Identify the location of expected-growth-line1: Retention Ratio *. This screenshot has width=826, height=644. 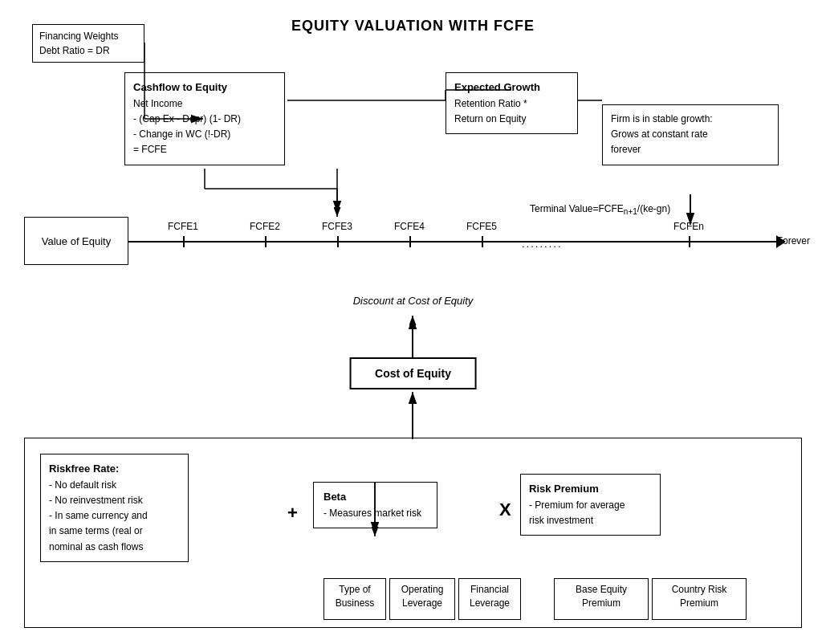
(512, 104).